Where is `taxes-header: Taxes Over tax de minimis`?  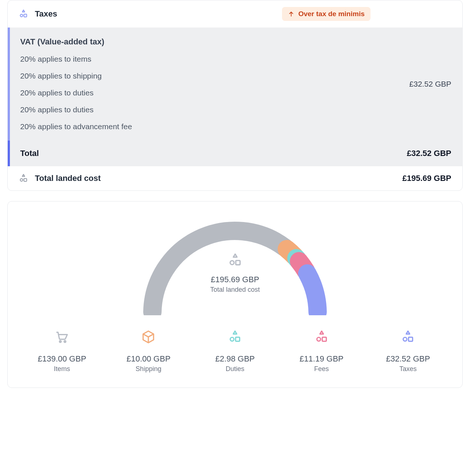 taxes-header: Taxes Over tax de minimis is located at coordinates (235, 14).